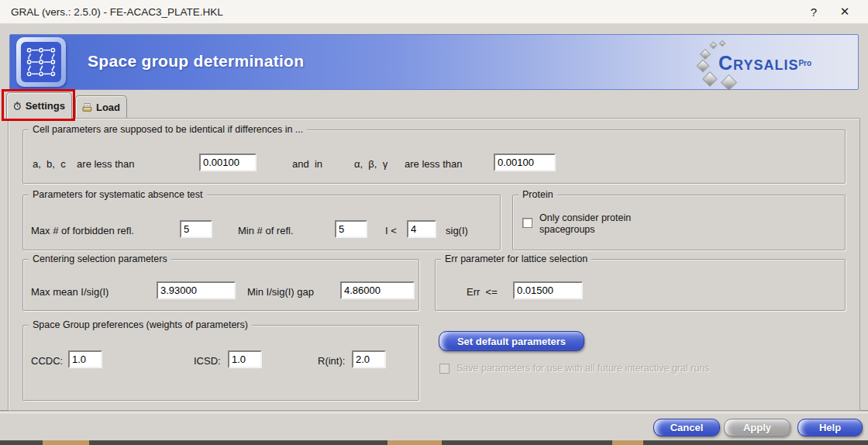 The image size is (868, 445). I want to click on group-absence-test: Parameters for systematic absence test M…, so click(262, 222).